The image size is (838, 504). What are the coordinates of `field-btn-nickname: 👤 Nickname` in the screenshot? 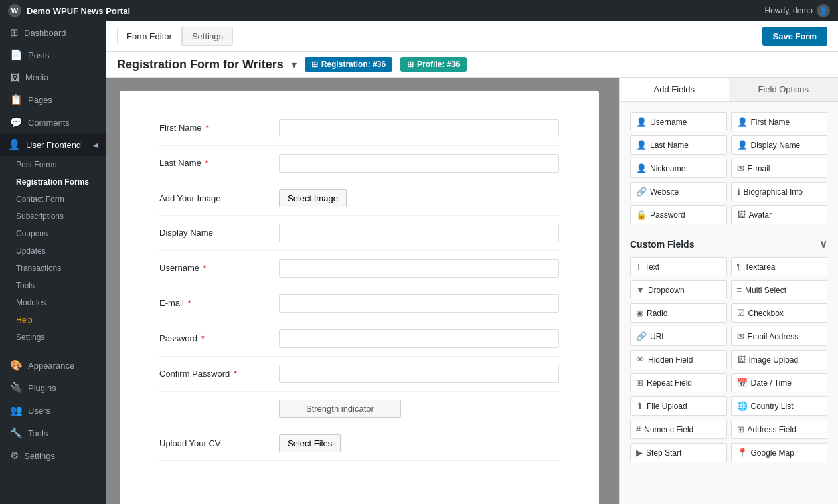 It's located at (679, 169).